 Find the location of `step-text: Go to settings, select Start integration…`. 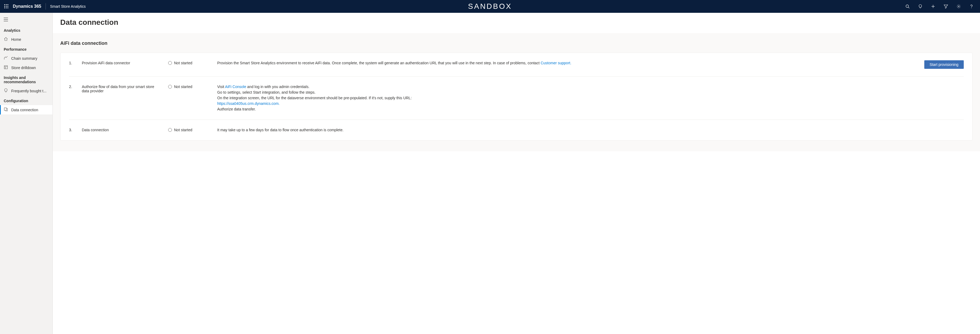

step-text: Go to settings, select Start integration… is located at coordinates (266, 92).